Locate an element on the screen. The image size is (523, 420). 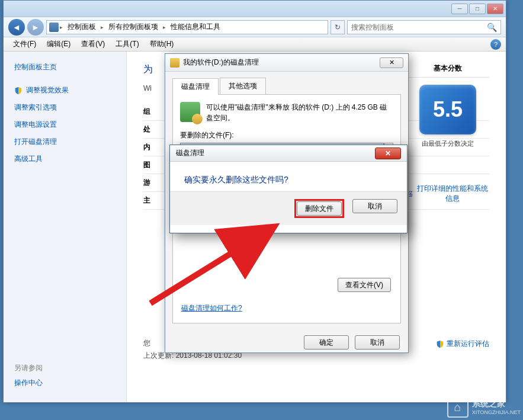
sidebar-action-center-link: 操作中心 is located at coordinates (65, 383).